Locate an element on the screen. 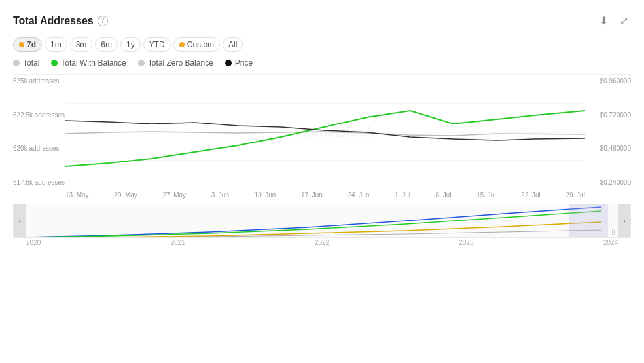 The width and height of the screenshot is (644, 363). scroll-left-button: ‹ is located at coordinates (20, 221).